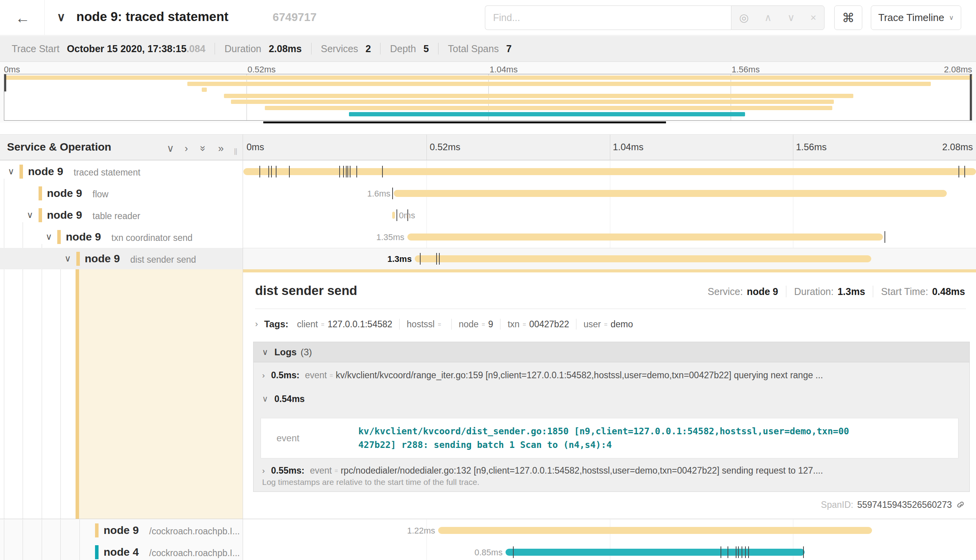 The width and height of the screenshot is (976, 560). I want to click on meta-label: Duration:, so click(814, 292).